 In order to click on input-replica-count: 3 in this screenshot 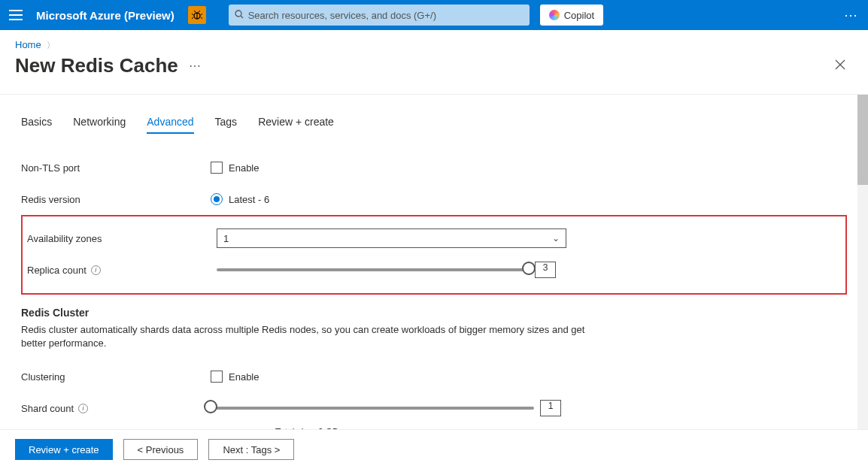, I will do `click(545, 270)`.